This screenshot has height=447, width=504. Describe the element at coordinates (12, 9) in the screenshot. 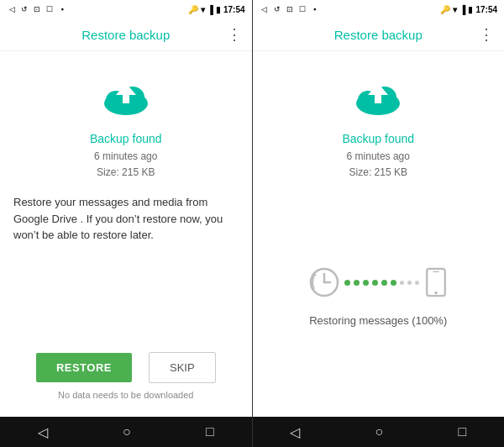

I see `back-icon-status: ◁` at that location.